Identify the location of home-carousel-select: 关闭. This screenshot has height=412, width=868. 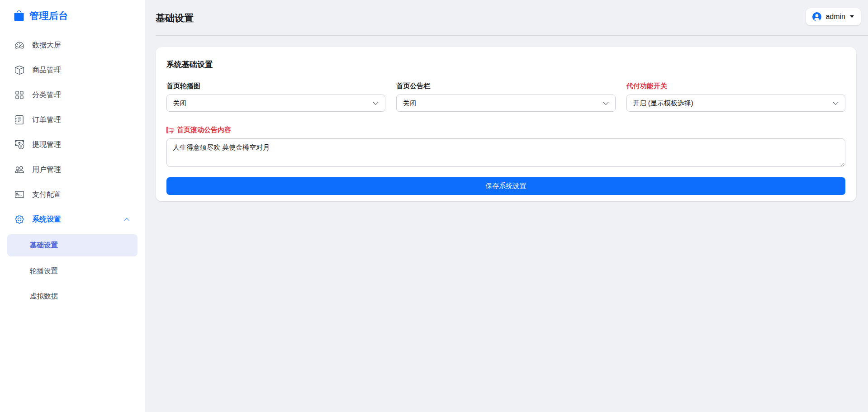
(276, 103).